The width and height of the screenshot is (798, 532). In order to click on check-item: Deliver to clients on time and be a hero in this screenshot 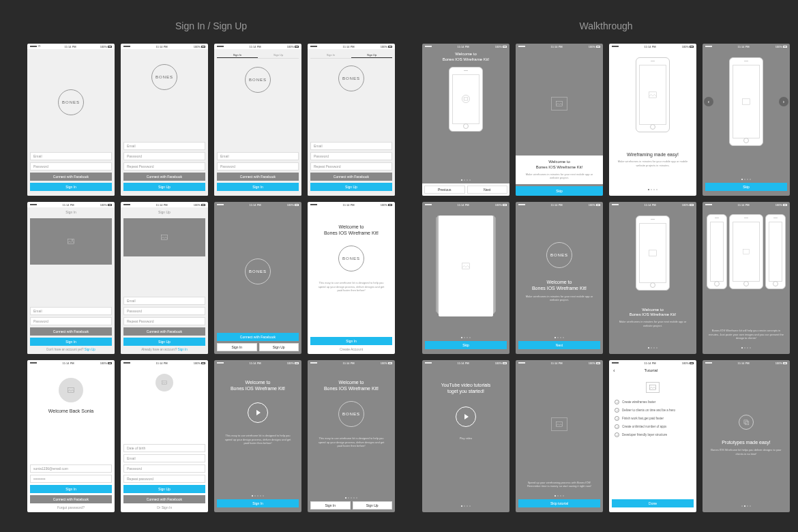, I will do `click(653, 411)`.